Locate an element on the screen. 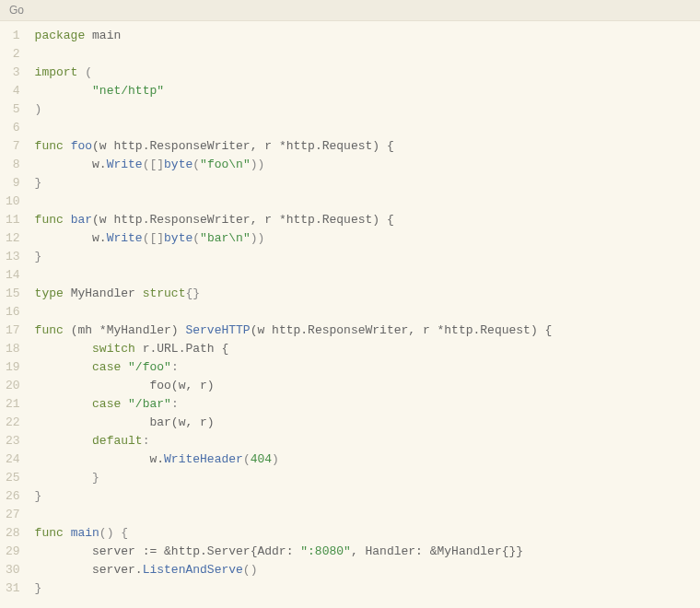 The image size is (700, 608). code-line: type MyHandler struct{} is located at coordinates (294, 294).